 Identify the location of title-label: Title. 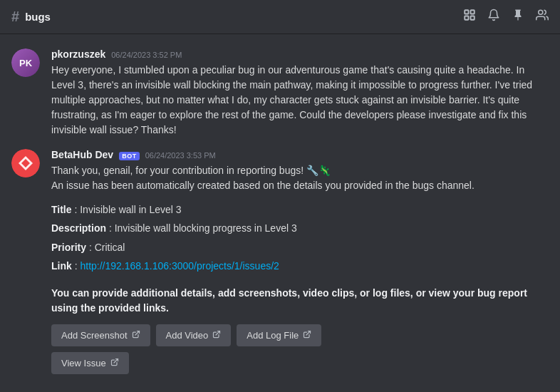
(61, 210).